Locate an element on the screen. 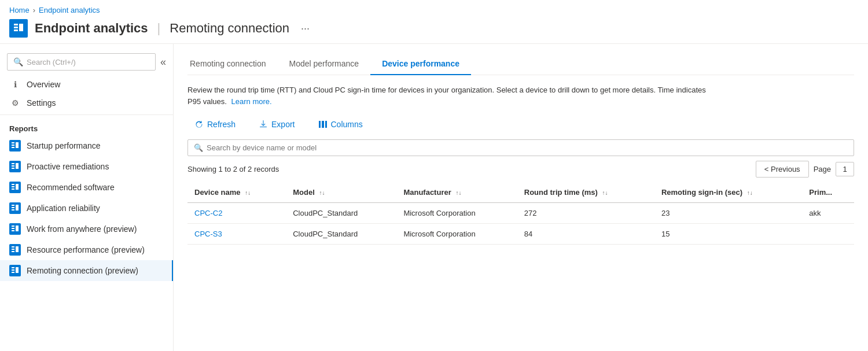 Image resolution: width=868 pixels, height=351 pixels. refresh-button: Refresh is located at coordinates (215, 124).